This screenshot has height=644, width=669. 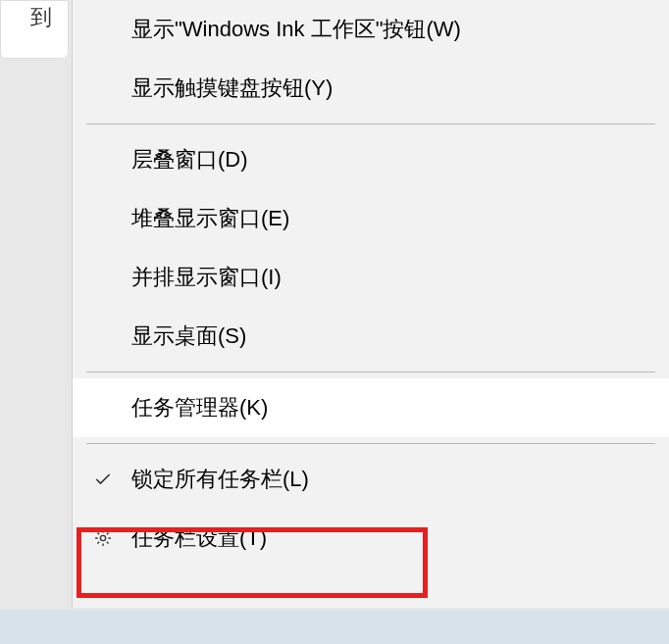 I want to click on menu-item-label: 并排显示窗口(I), so click(x=206, y=277).